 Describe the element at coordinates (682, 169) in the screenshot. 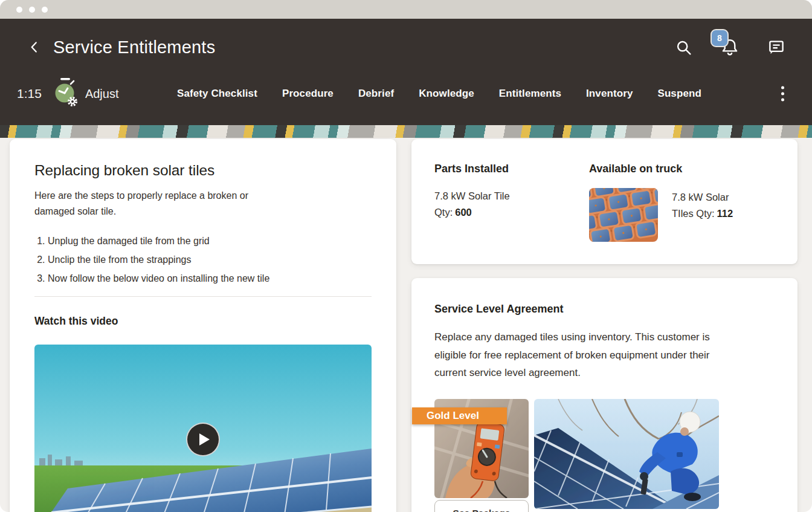

I see `truck-title: Available on truck` at that location.